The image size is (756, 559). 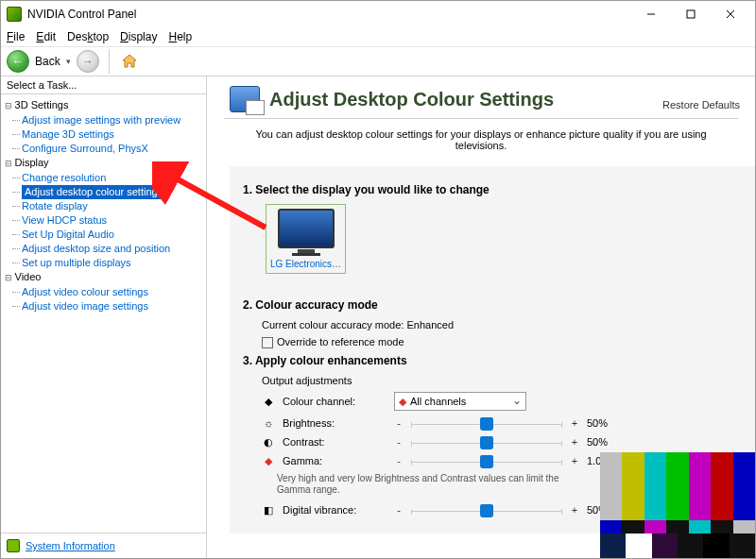 I want to click on gamma-label: Gamma:, so click(x=335, y=461).